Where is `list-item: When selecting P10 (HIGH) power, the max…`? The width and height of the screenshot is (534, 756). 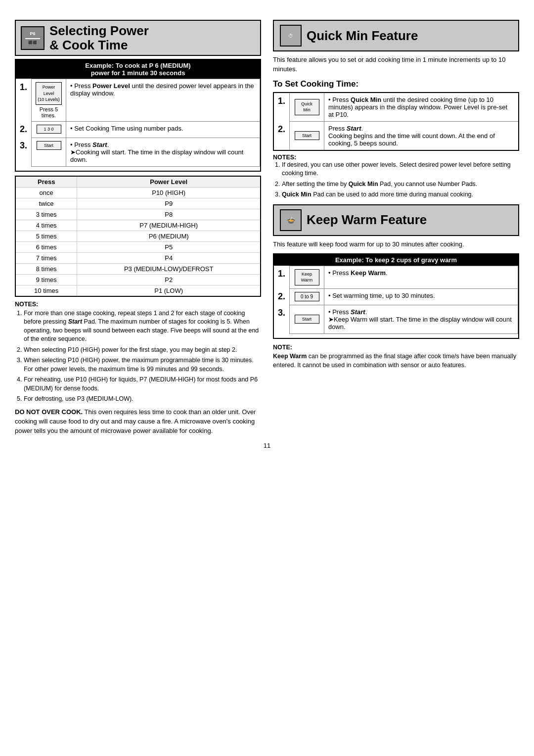 list-item: When selecting P10 (HIGH) power, the max… is located at coordinates (142, 365).